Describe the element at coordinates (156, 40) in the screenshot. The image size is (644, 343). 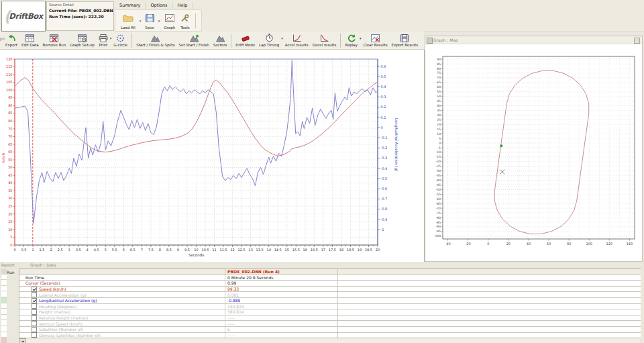
I see `start-finish-splits-button: Start / Finish & Splits` at that location.